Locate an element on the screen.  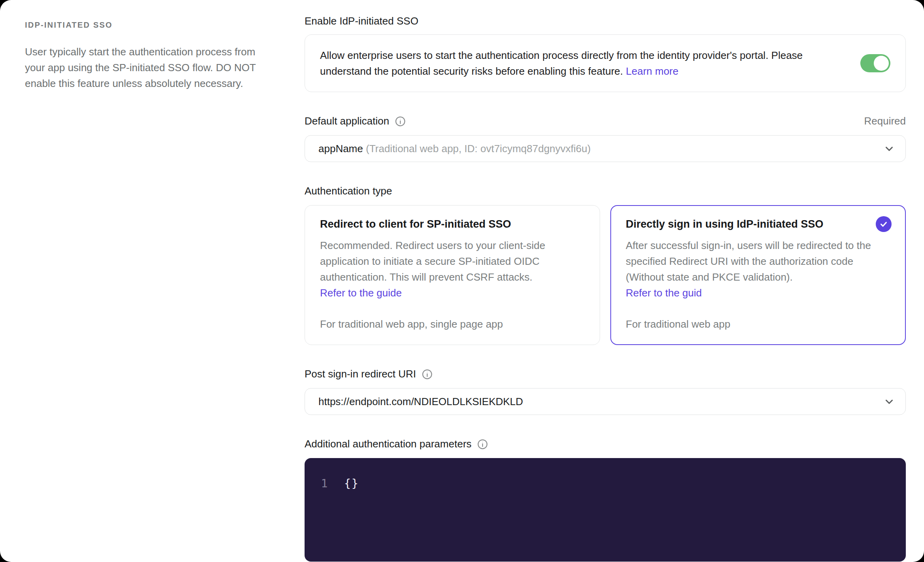
auth-params-label: Additional authentication parameters is located at coordinates (388, 444).